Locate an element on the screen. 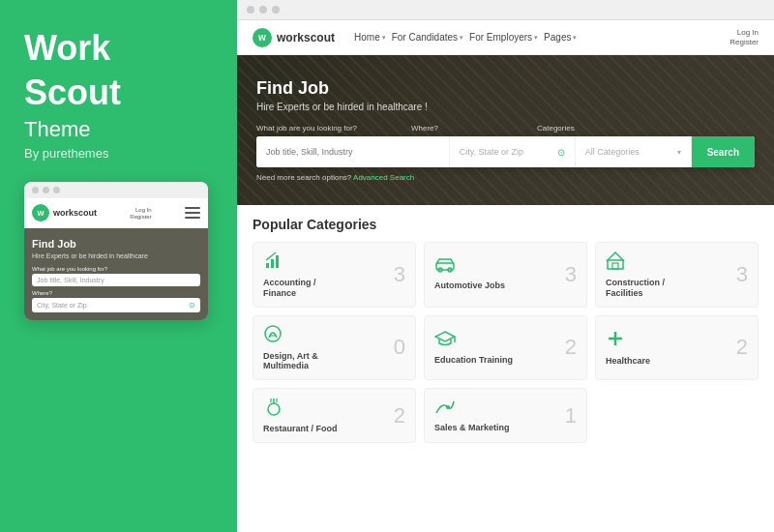 Image resolution: width=774 pixels, height=532 pixels. home-chevron-icon: ▾ is located at coordinates (384, 38).